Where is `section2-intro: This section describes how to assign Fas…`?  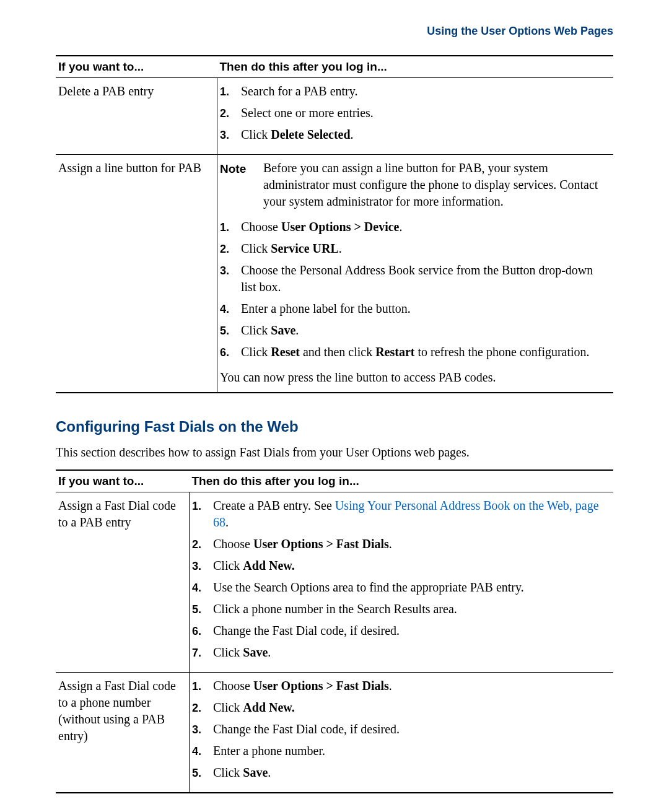 section2-intro: This section describes how to assign Fas… is located at coordinates (334, 452).